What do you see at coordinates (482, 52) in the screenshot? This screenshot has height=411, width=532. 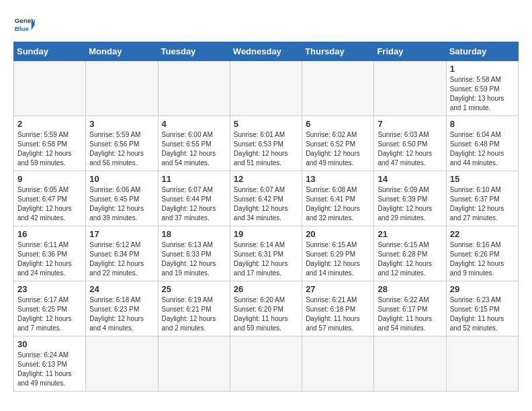 I see `weekday-header-saturday: Saturday` at bounding box center [482, 52].